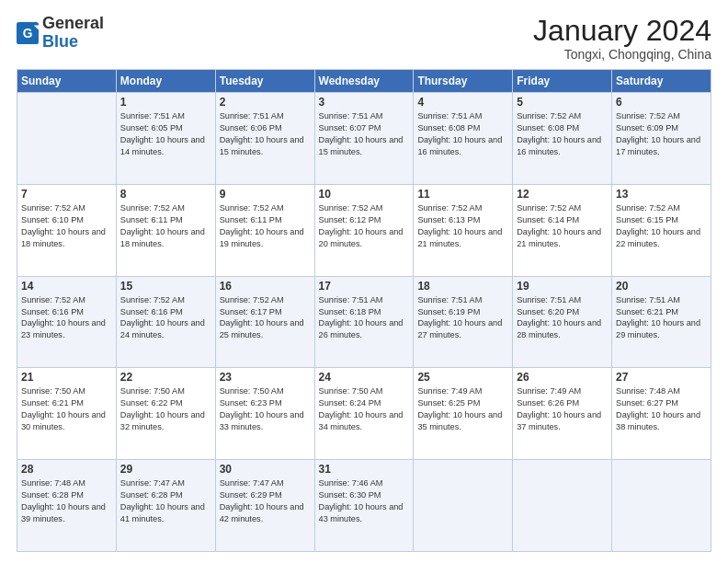 This screenshot has width=728, height=563. Describe the element at coordinates (265, 81) in the screenshot. I see `header-tuesday: Tuesday` at that location.